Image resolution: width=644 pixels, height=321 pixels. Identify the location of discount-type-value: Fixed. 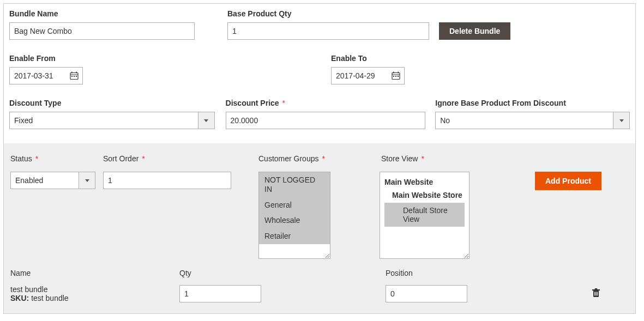
(104, 120).